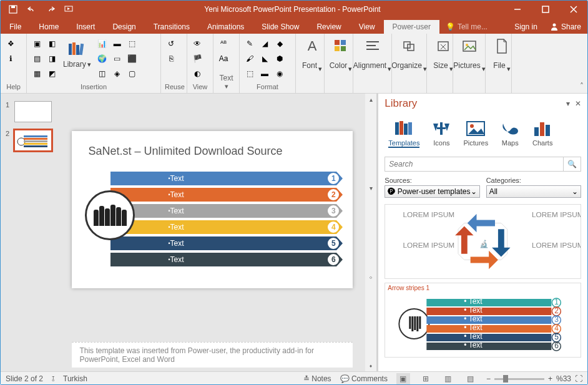  Describe the element at coordinates (53, 379) in the screenshot. I see `spellcheck-icon: ⫱` at that location.